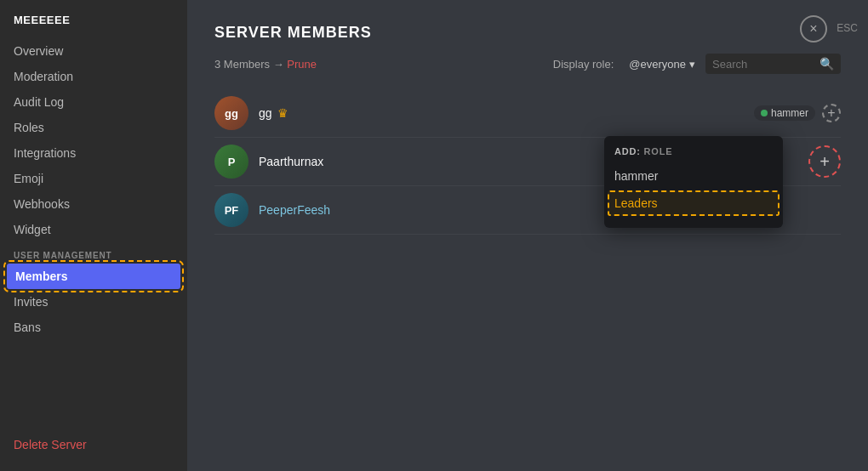 This screenshot has width=868, height=471. What do you see at coordinates (283, 113) in the screenshot?
I see `crown-icon: ♛` at bounding box center [283, 113].